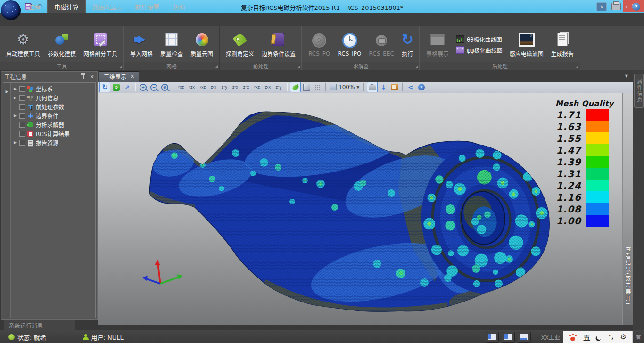 The width and height of the screenshot is (644, 343). Describe the element at coordinates (119, 76) in the screenshot. I see `tab-3d-display: 三维显示 ✕` at that location.